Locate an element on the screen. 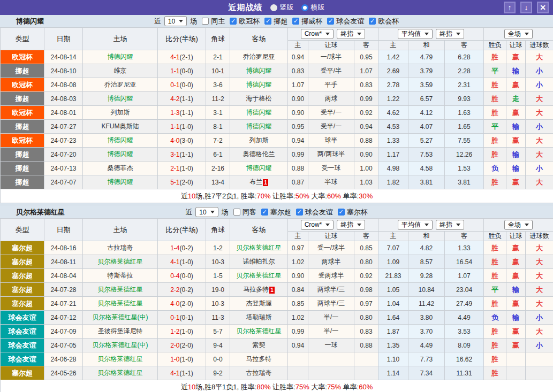 Image resolution: width=553 pixels, height=392 pixels. league-badge: 球会友谊 is located at coordinates (22, 359).